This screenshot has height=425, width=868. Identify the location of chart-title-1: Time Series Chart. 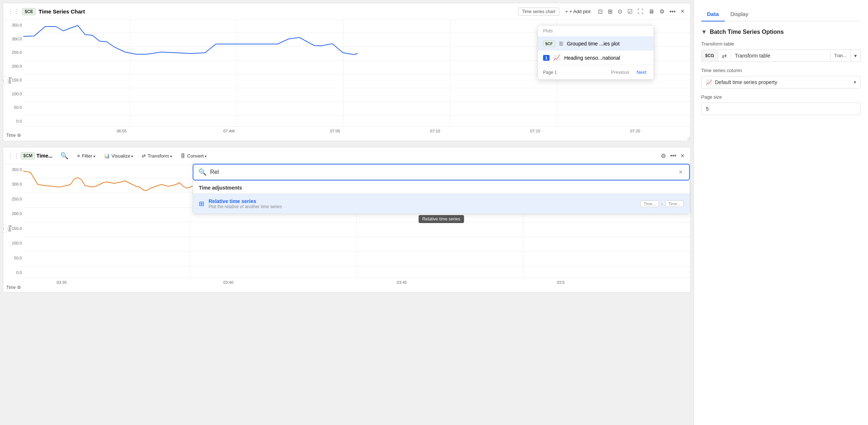
(277, 12).